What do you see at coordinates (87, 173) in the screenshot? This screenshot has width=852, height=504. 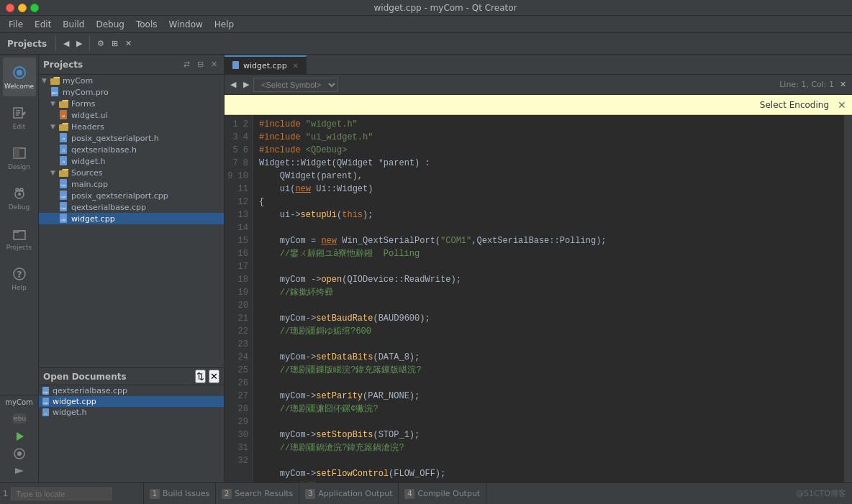 I see `tree-label-sources: Sources` at bounding box center [87, 173].